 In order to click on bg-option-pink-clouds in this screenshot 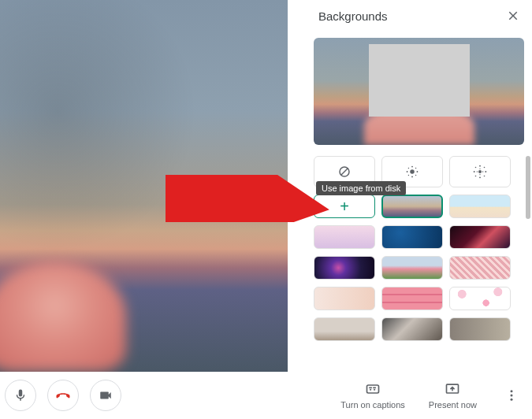, I will do `click(344, 237)`.